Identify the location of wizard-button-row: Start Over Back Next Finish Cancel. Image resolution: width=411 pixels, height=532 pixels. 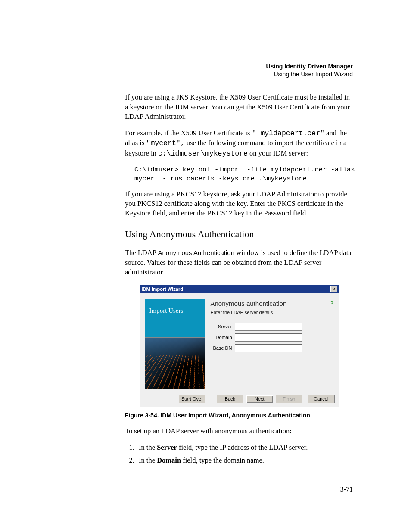
(240, 400).